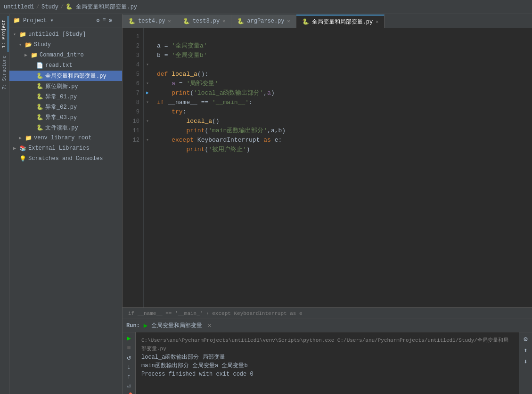 The height and width of the screenshot is (394, 532). What do you see at coordinates (133, 168) in the screenshot?
I see `line-numbers: 1 2 3 4 5 6 7 8 9 10 11 12` at bounding box center [133, 168].